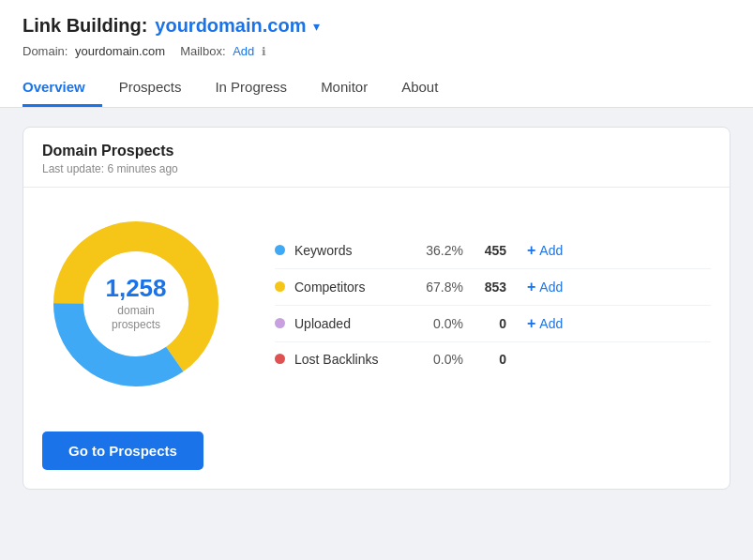 The height and width of the screenshot is (560, 753). What do you see at coordinates (551, 324) in the screenshot?
I see `uploaded-add-link: Add` at bounding box center [551, 324].